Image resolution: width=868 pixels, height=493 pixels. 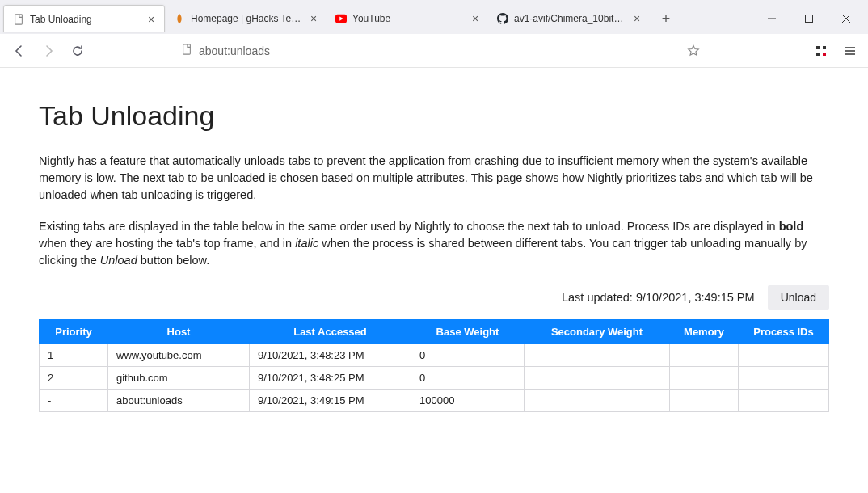 What do you see at coordinates (74, 356) in the screenshot?
I see `cell-priority: 1` at bounding box center [74, 356].